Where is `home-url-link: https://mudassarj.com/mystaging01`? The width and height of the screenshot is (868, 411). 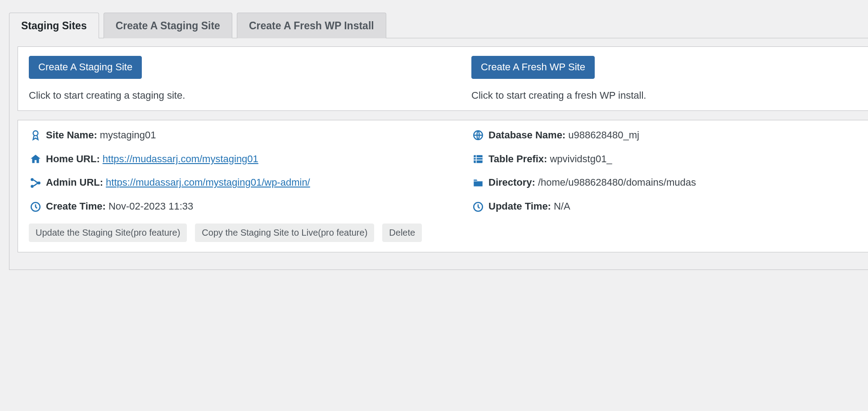
home-url-link: https://mudassarj.com/mystaging01 is located at coordinates (181, 160).